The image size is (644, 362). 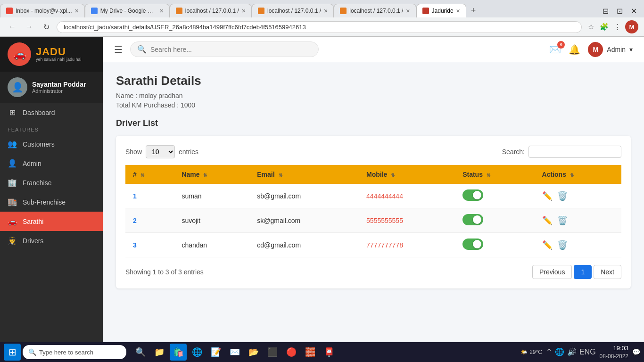 What do you see at coordinates (591, 27) in the screenshot?
I see `bookmark-button: ☆` at bounding box center [591, 27].